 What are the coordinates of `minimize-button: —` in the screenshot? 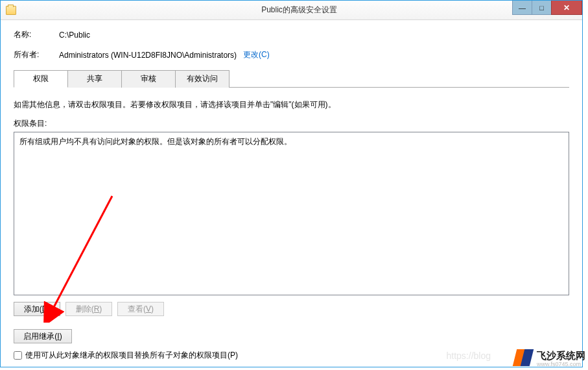 It's located at (522, 8).